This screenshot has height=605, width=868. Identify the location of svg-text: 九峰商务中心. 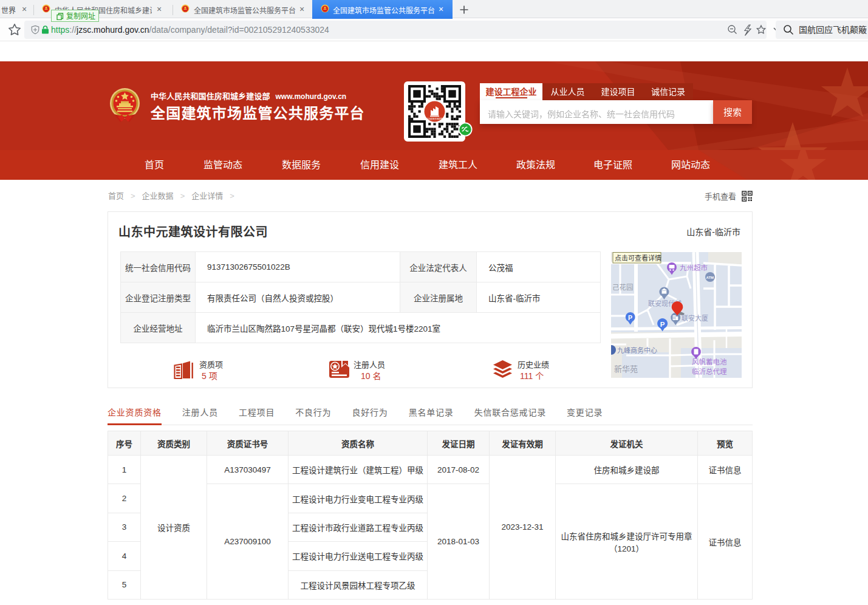
(637, 350).